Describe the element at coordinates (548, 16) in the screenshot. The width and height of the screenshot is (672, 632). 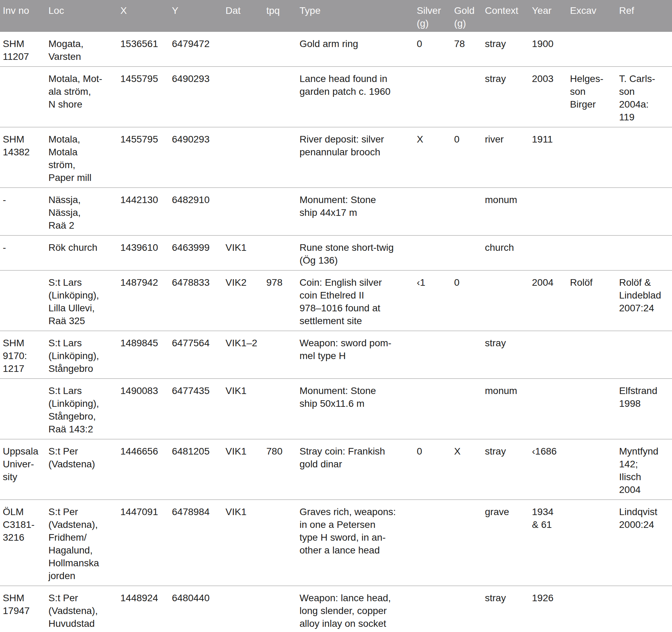
I see `column-header-year: Year` at that location.